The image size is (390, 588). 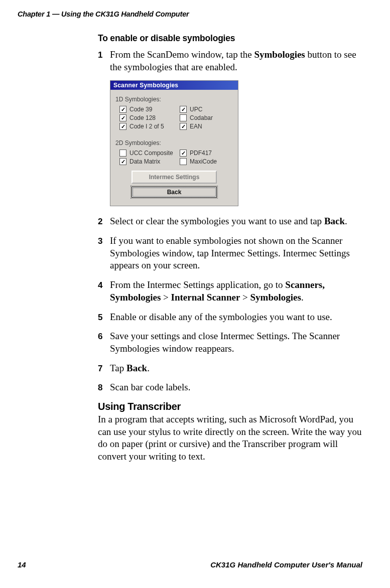 I want to click on checkbox-upc: UPC, so click(x=196, y=109).